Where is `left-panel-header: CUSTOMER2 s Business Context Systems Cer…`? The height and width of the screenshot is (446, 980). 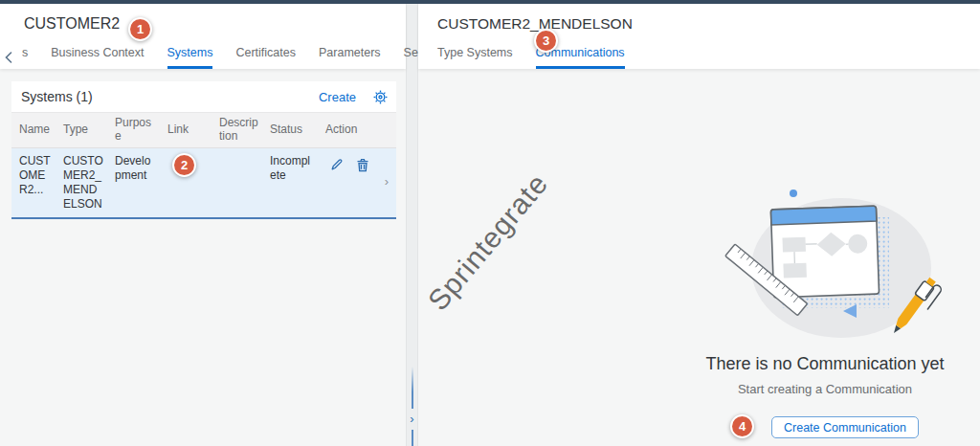 left-panel-header: CUSTOMER2 s Business Context Systems Cer… is located at coordinates (203, 36).